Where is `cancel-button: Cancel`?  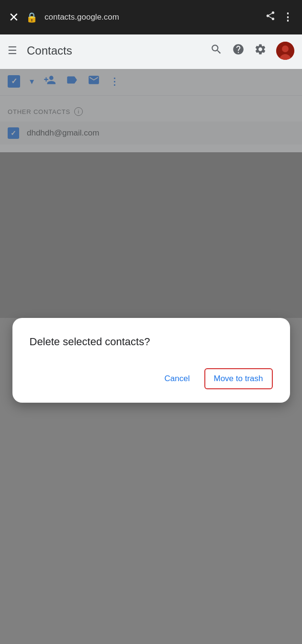
cancel-button: Cancel is located at coordinates (177, 379).